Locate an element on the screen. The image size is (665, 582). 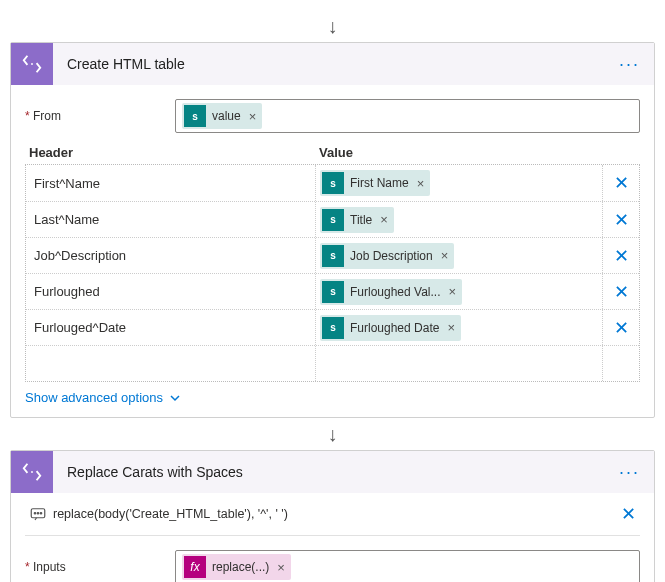
fx-icon: fx is located at coordinates (195, 567).